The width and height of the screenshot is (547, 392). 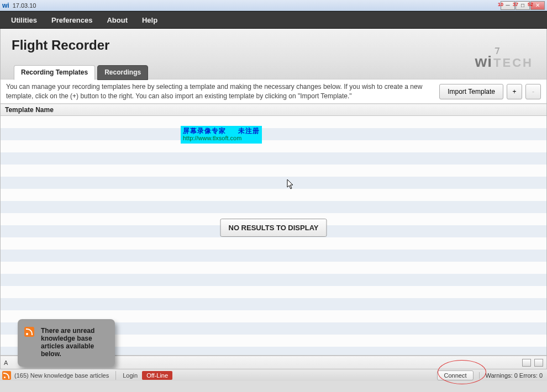 What do you see at coordinates (274, 45) in the screenshot?
I see `page-title: Flight Recorder` at bounding box center [274, 45].